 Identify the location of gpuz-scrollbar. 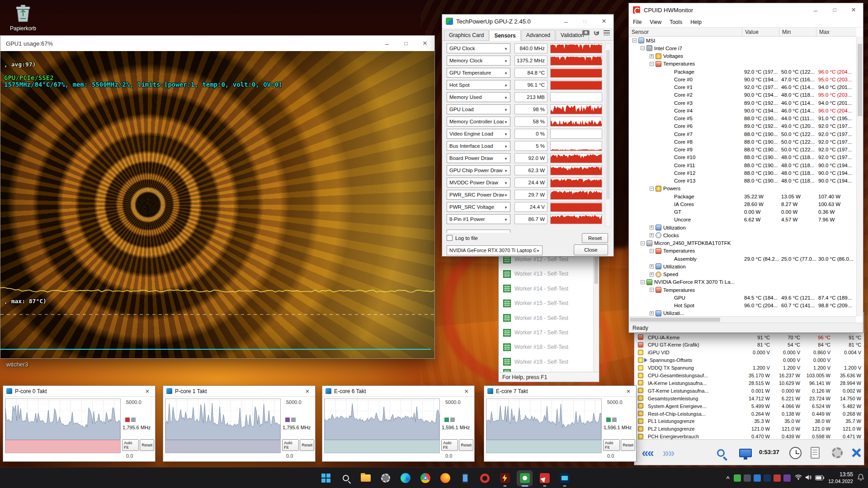
(608, 135).